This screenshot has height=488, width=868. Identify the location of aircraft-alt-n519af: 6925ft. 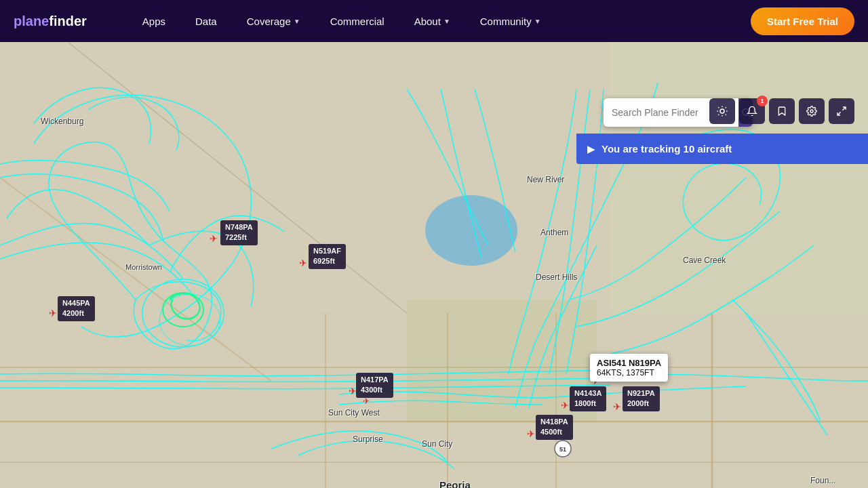
(327, 262).